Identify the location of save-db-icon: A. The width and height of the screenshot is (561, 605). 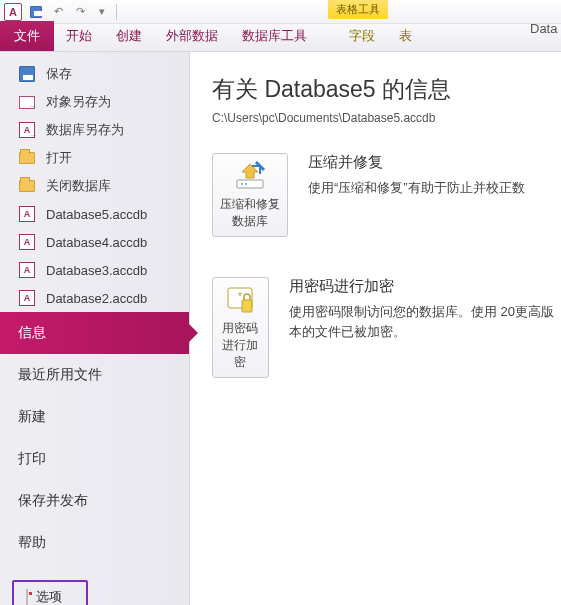
(27, 130).